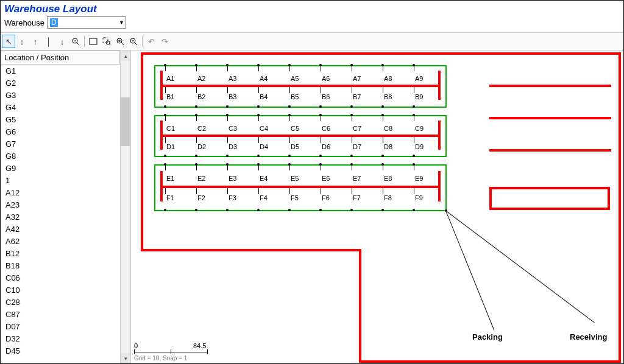 The image size is (624, 364). What do you see at coordinates (60, 253) in the screenshot?
I see `location-item: B12` at bounding box center [60, 253].